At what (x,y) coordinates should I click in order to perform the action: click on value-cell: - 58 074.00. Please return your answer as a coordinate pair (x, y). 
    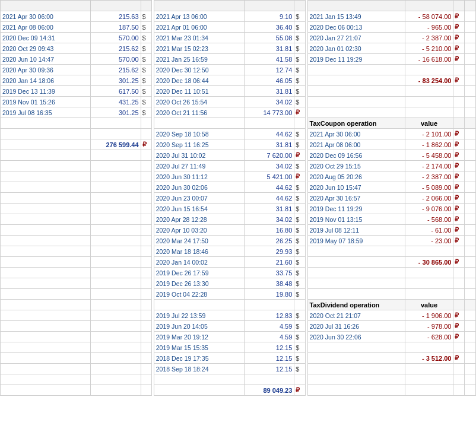
    Looking at the image, I should click on (429, 17).